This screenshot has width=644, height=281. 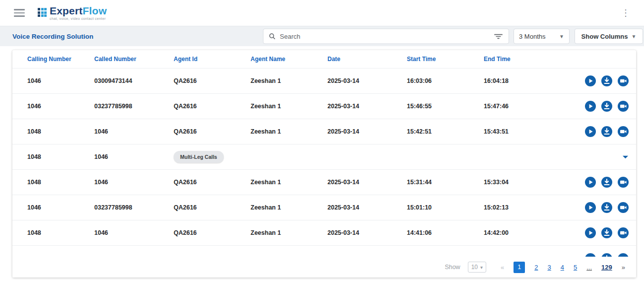 What do you see at coordinates (72, 13) in the screenshot?
I see `expertflow-logo: ExpertFlow chat, voice, video contact ce…` at bounding box center [72, 13].